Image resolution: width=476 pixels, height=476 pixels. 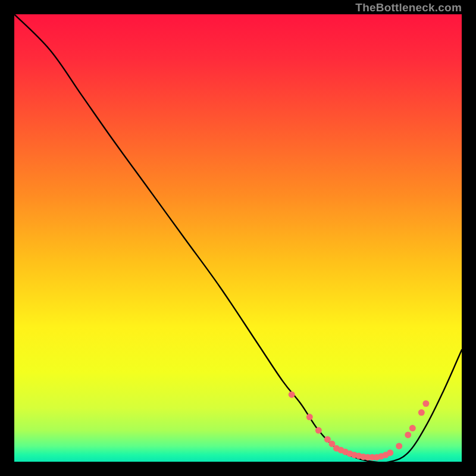 I want to click on watermark-label: TheBottleneck.com, so click(x=408, y=8).